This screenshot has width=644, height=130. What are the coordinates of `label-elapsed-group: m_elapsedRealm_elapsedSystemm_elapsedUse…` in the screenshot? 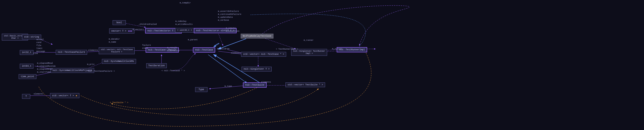 It's located at (46, 68).